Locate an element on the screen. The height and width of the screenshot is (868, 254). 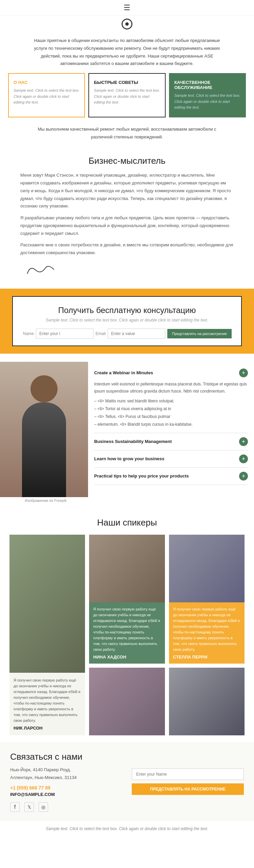
accordion-header-3: Learn how to grow your business + is located at coordinates (171, 459).